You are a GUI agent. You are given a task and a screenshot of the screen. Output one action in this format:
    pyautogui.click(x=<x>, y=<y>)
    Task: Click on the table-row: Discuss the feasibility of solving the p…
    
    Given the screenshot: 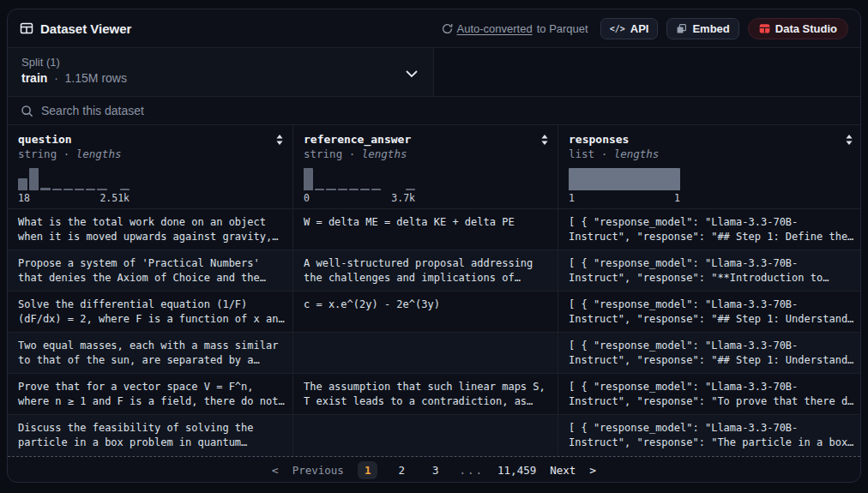 What is the action you would take?
    pyautogui.click(x=434, y=436)
    